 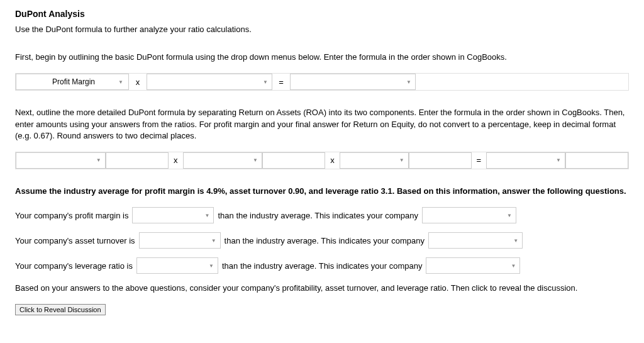 I want to click on closing-text: Based on your answers to the above quest…, so click(x=322, y=288).